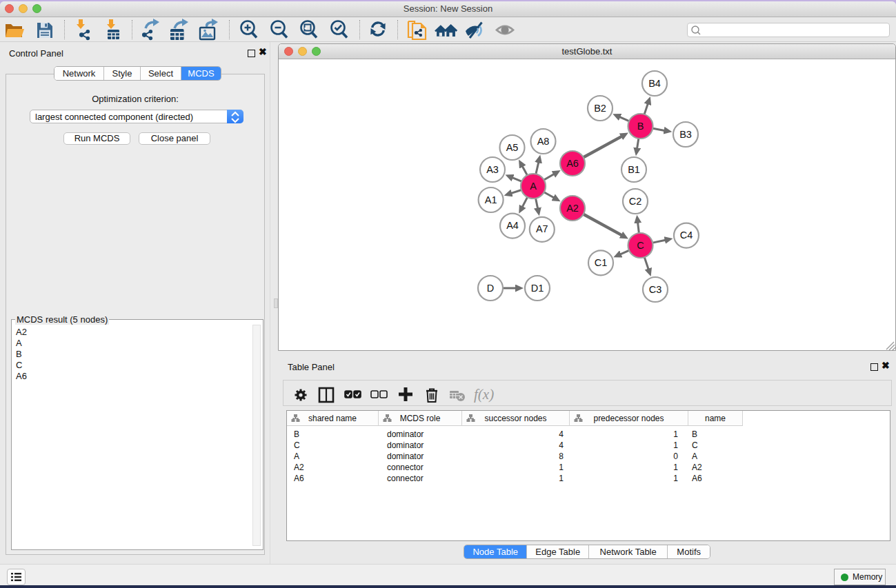  What do you see at coordinates (492, 170) in the screenshot?
I see `svg-text: A3` at bounding box center [492, 170].